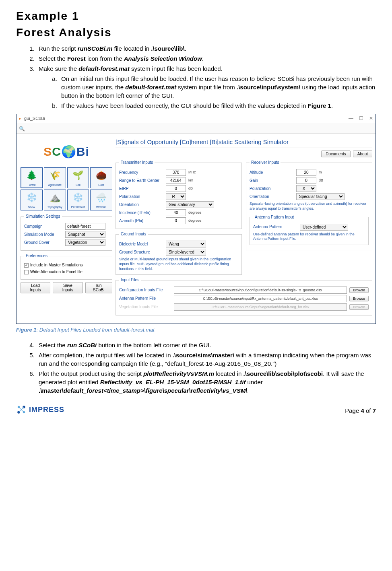 The height and width of the screenshot is (571, 392). What do you see at coordinates (176, 221) in the screenshot?
I see `az-input` at bounding box center [176, 221].